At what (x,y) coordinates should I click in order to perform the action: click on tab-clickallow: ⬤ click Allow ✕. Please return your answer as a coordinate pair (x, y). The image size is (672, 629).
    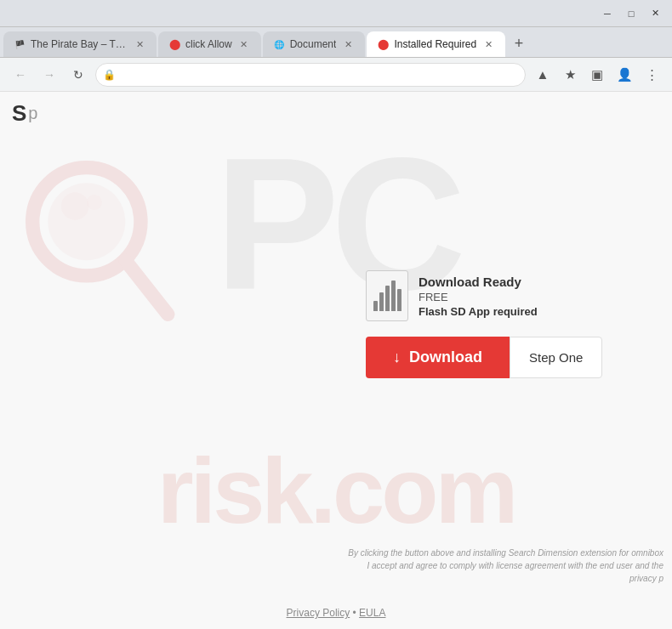
    Looking at the image, I should click on (209, 44).